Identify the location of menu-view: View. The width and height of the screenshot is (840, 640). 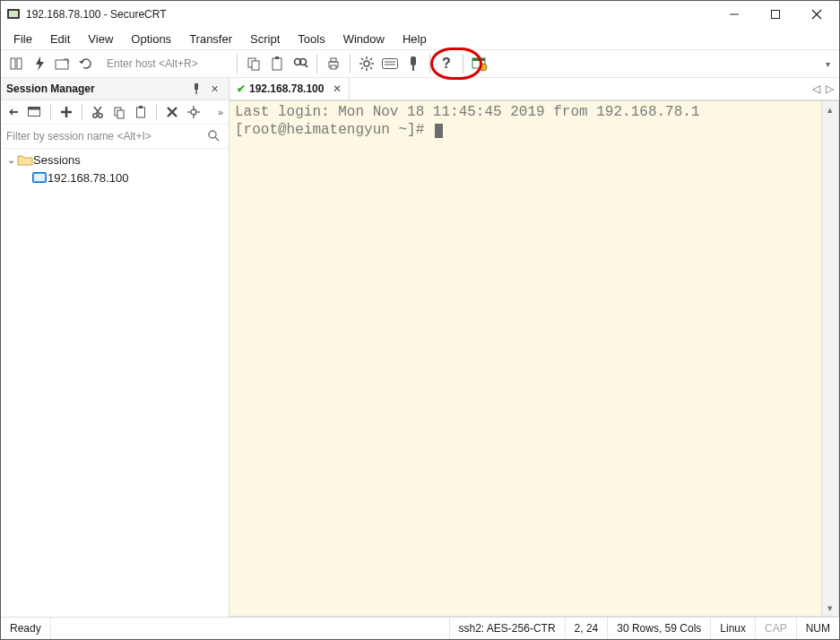
(100, 39).